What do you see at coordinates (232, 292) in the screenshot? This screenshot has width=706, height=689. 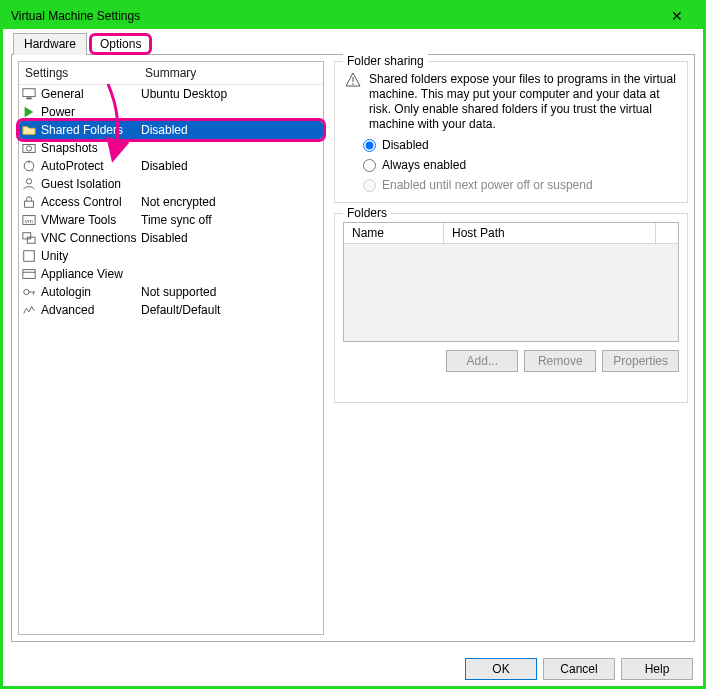 I see `summary: Not supported` at bounding box center [232, 292].